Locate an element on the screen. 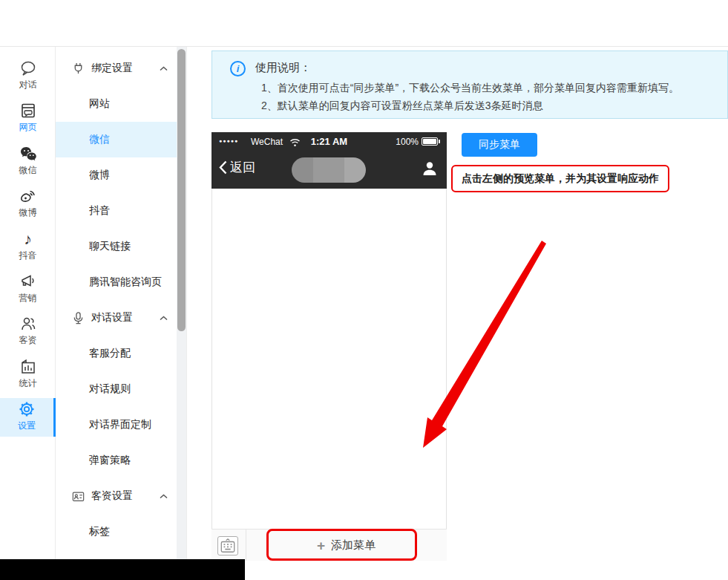 The width and height of the screenshot is (728, 580). gear-icon is located at coordinates (27, 409).